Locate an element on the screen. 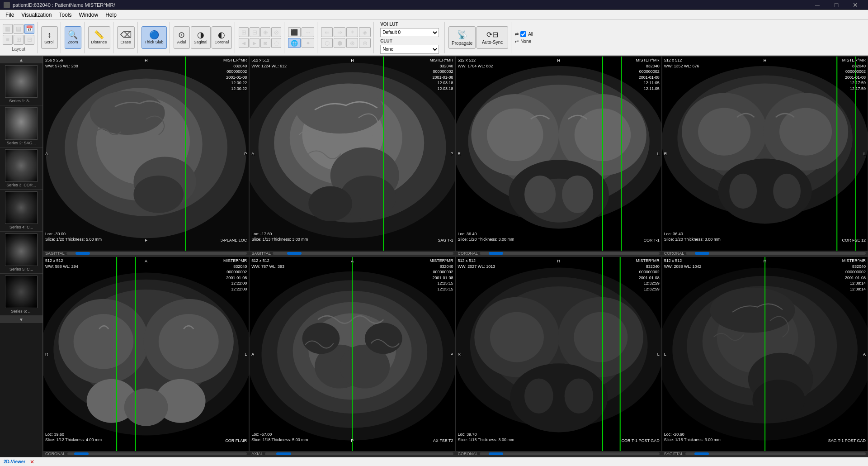 The image size is (868, 466). thick-slab-group: 🔵 Thick Slab is located at coordinates (156, 38).